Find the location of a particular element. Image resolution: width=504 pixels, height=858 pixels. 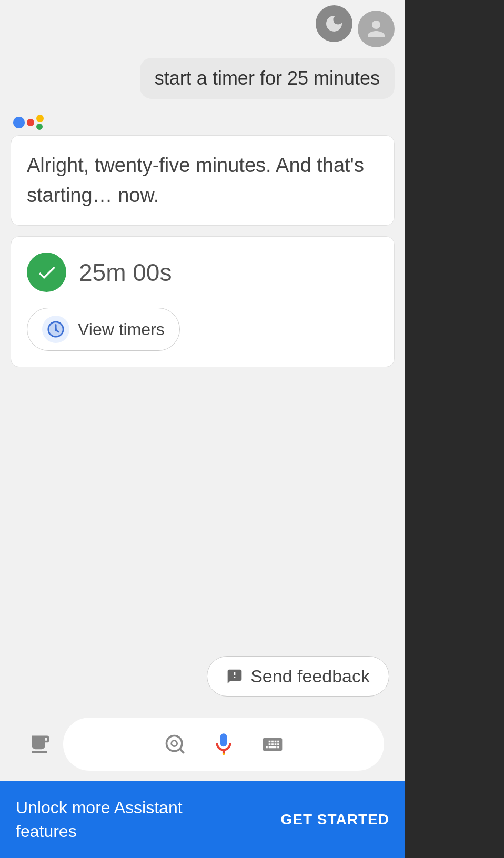

drawer-icon is located at coordinates (39, 744).